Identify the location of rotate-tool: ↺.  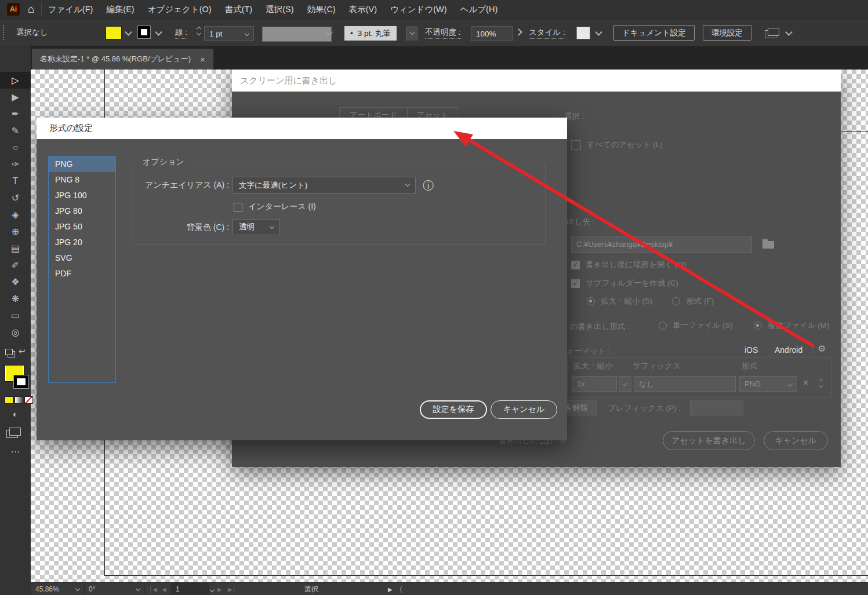
(15, 198).